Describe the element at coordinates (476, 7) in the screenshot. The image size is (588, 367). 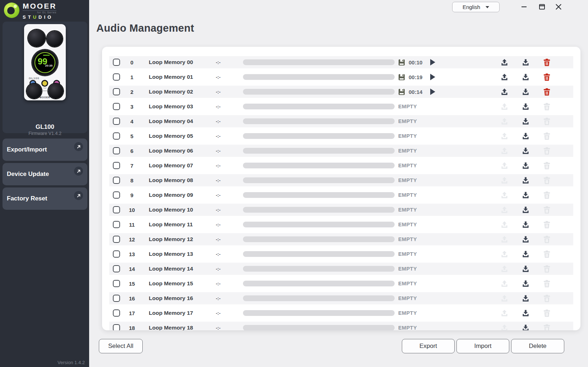
I see `language-select: English` at that location.